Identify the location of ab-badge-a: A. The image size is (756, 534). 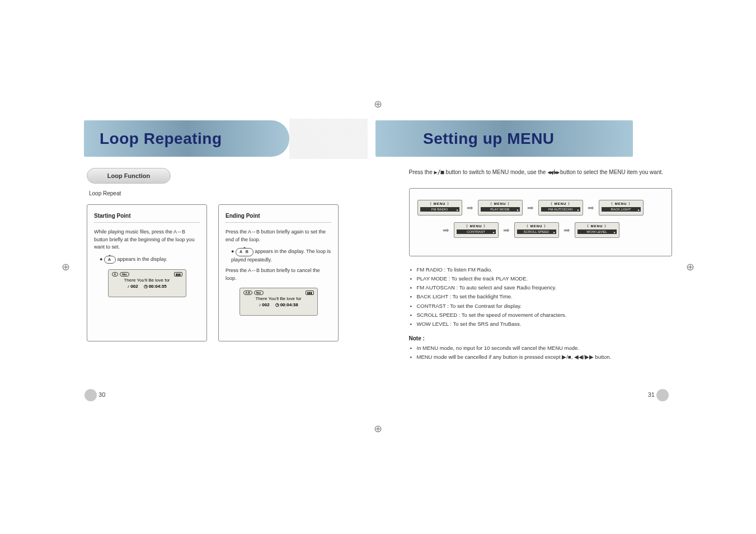
(110, 260).